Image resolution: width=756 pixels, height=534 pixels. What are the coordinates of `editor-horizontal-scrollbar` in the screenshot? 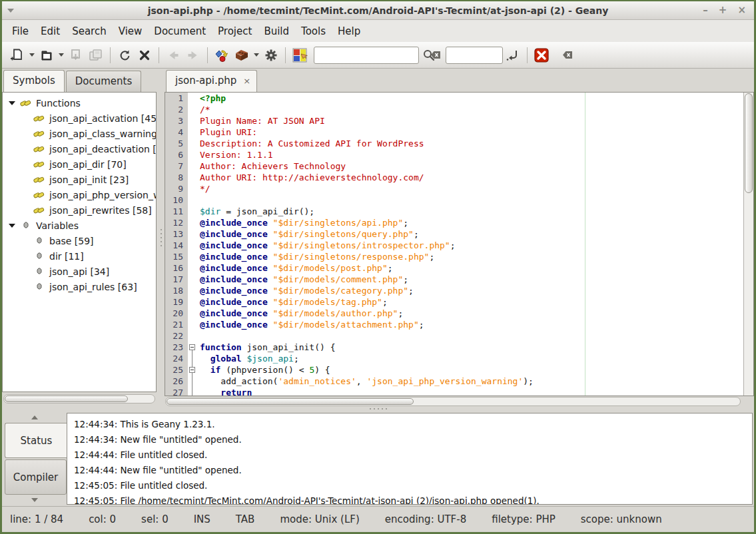 It's located at (453, 401).